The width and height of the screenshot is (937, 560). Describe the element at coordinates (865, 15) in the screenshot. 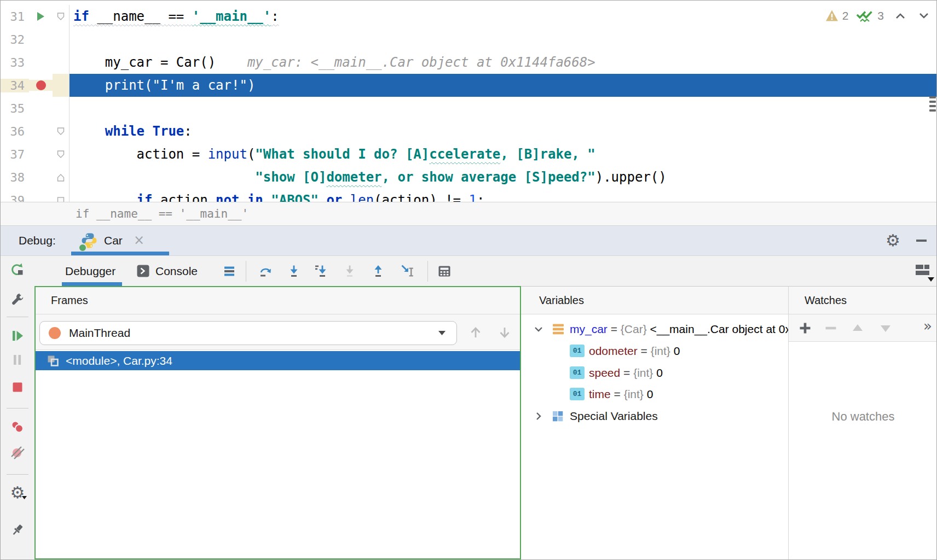

I see `checks-ok-icon` at that location.